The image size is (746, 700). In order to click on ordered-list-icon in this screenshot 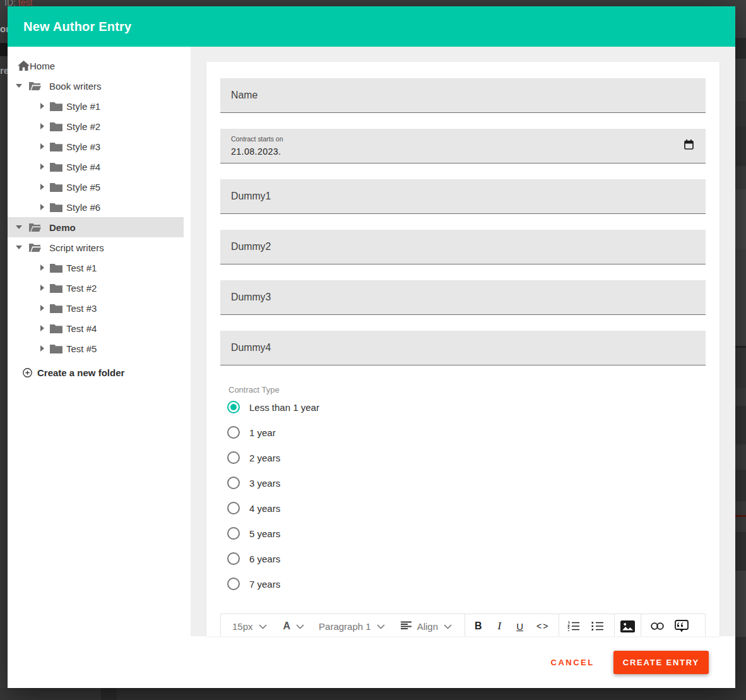, I will do `click(573, 626)`.